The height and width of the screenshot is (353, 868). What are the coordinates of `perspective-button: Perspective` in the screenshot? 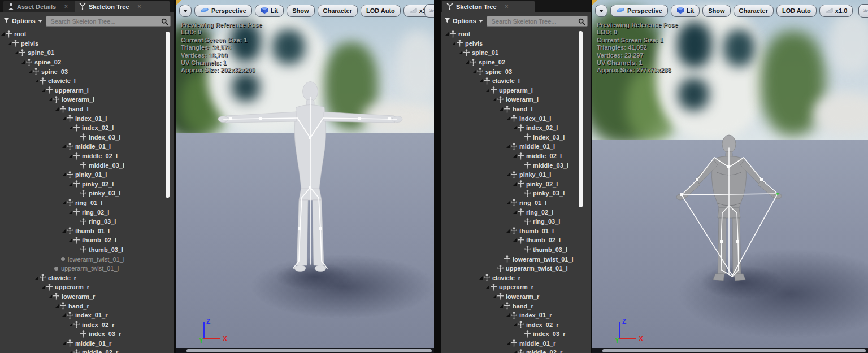 It's located at (639, 11).